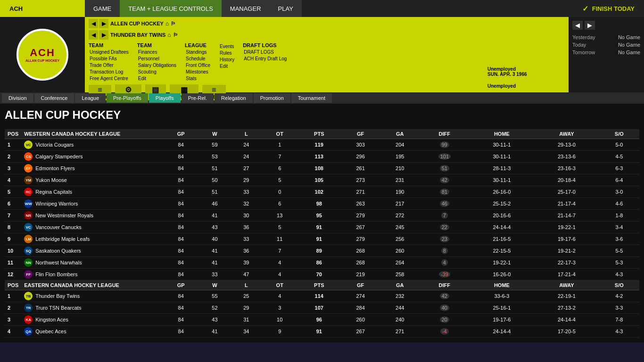 The width and height of the screenshot is (644, 362). I want to click on home-icon-2: ⌂, so click(169, 35).